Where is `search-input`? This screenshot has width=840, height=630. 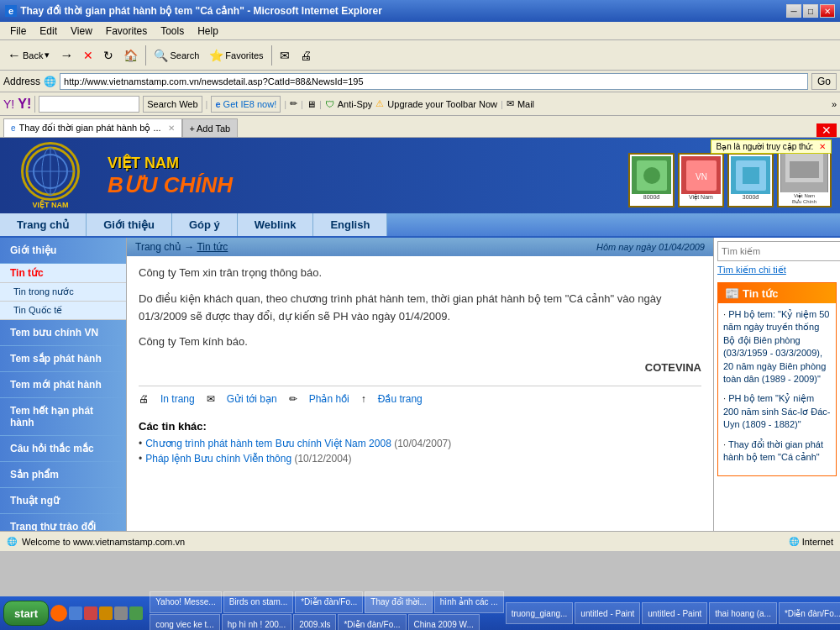 search-input is located at coordinates (779, 251).